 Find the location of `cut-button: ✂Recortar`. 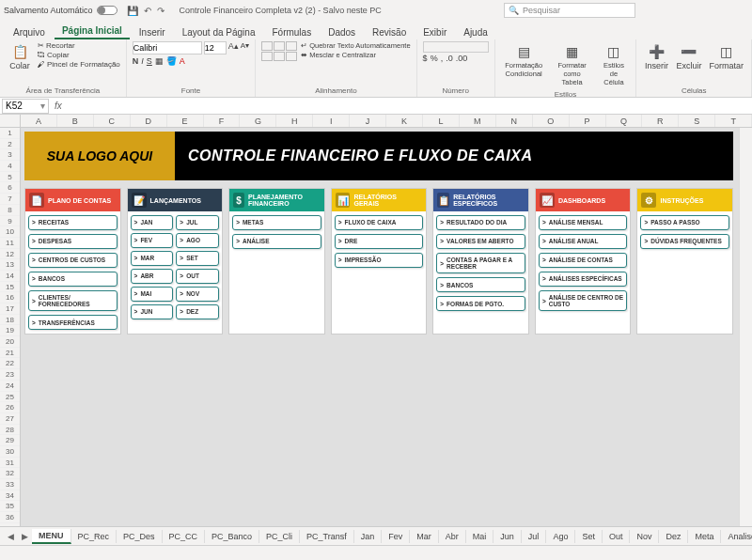

cut-button: ✂Recortar is located at coordinates (79, 45).